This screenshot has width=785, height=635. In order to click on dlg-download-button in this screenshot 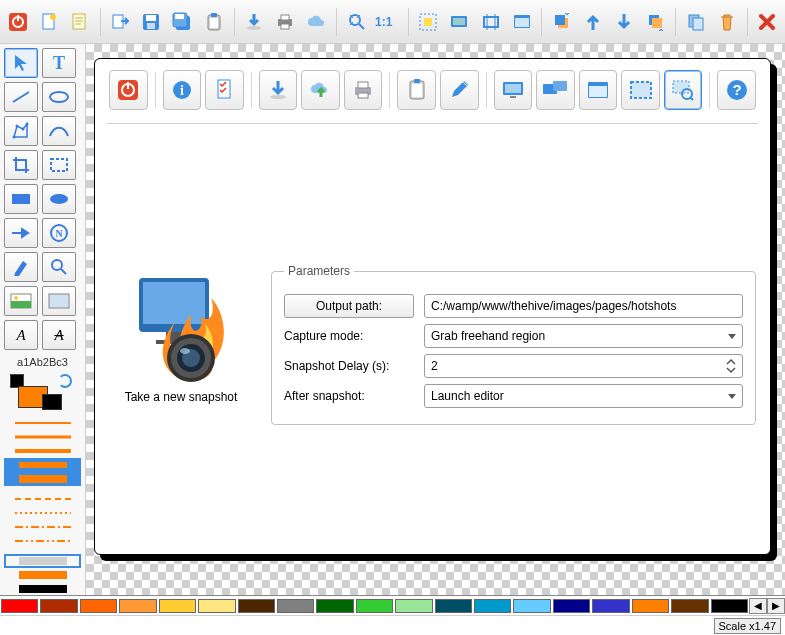, I will do `click(278, 90)`.